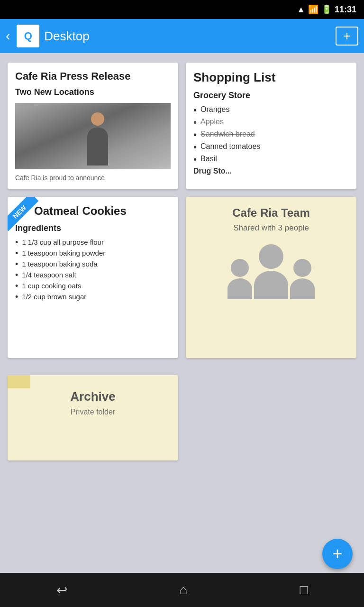 This screenshot has width=364, height=607. What do you see at coordinates (184, 590) in the screenshot?
I see `home-nav-icon: ⌂` at bounding box center [184, 590].